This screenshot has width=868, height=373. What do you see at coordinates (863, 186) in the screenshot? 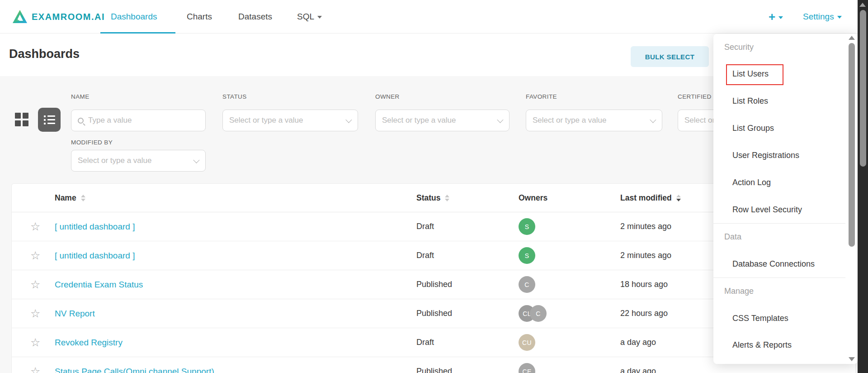
I see `browser-scrollbar` at bounding box center [863, 186].